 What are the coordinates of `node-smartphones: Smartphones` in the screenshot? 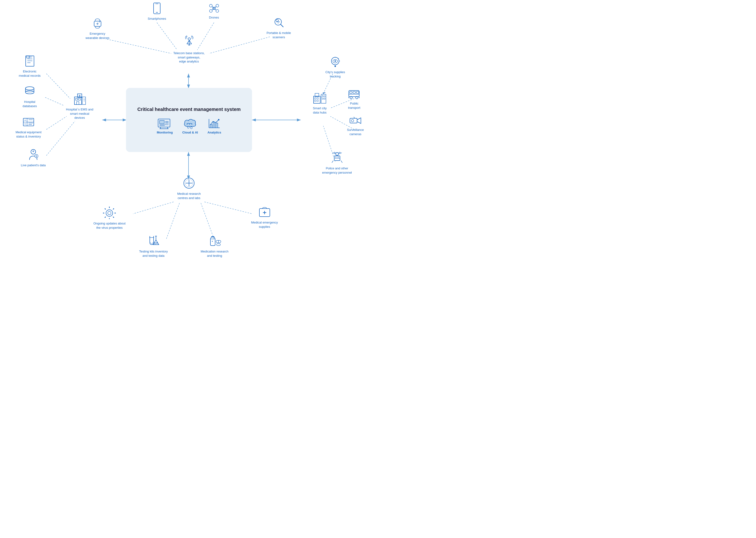 It's located at (157, 12).